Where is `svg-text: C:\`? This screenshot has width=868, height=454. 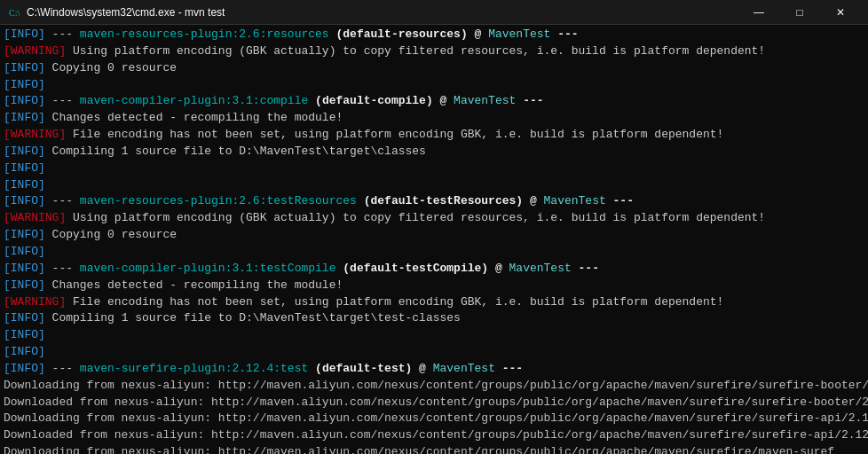 svg-text: C:\ is located at coordinates (14, 12).